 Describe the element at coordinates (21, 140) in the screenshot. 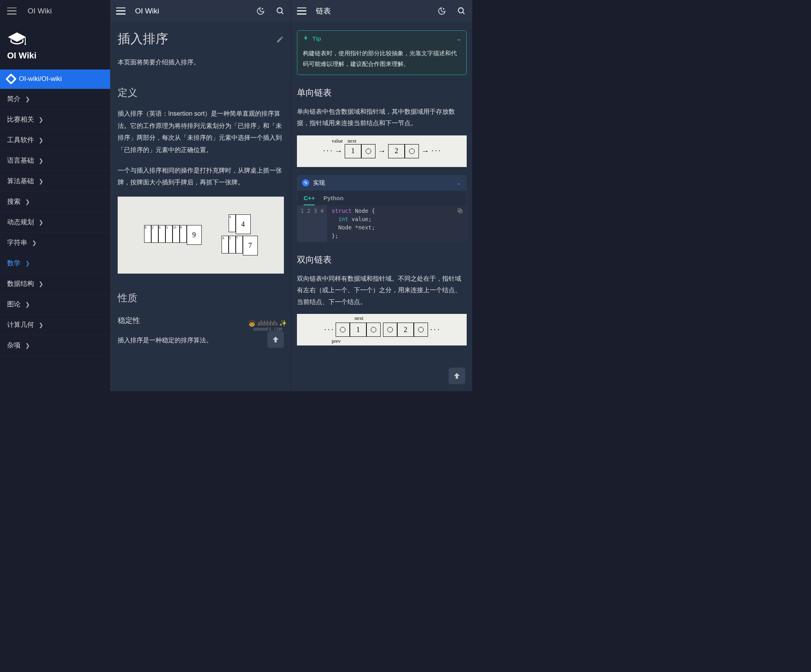

I see `sidebar-item-label: 工具软件` at that location.